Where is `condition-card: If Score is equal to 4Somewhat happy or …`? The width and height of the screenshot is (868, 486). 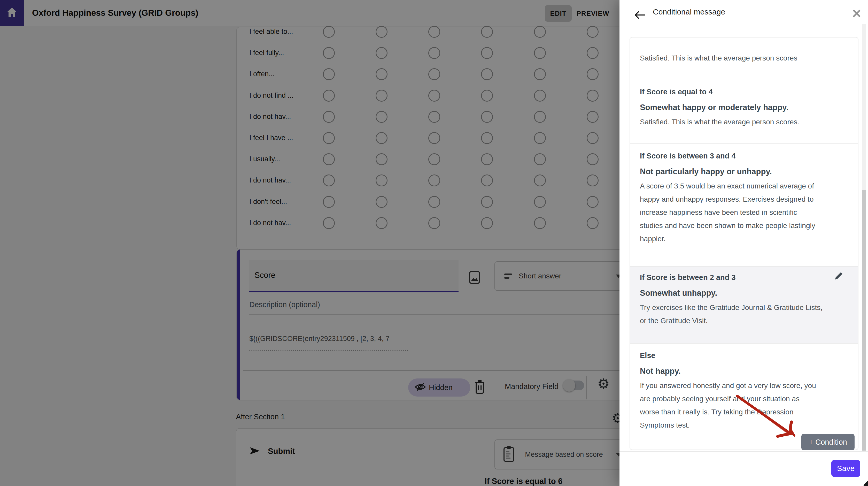
condition-card: If Score is equal to 4Somewhat happy or … is located at coordinates (744, 112).